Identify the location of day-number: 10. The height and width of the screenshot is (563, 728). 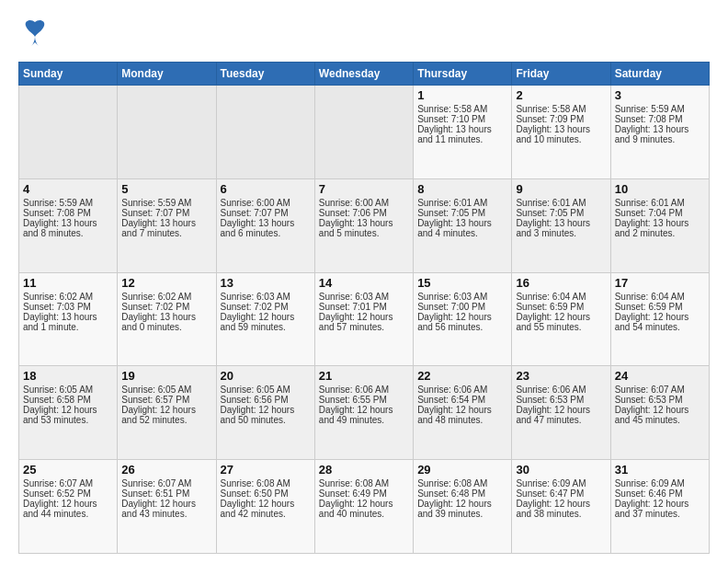
(660, 190).